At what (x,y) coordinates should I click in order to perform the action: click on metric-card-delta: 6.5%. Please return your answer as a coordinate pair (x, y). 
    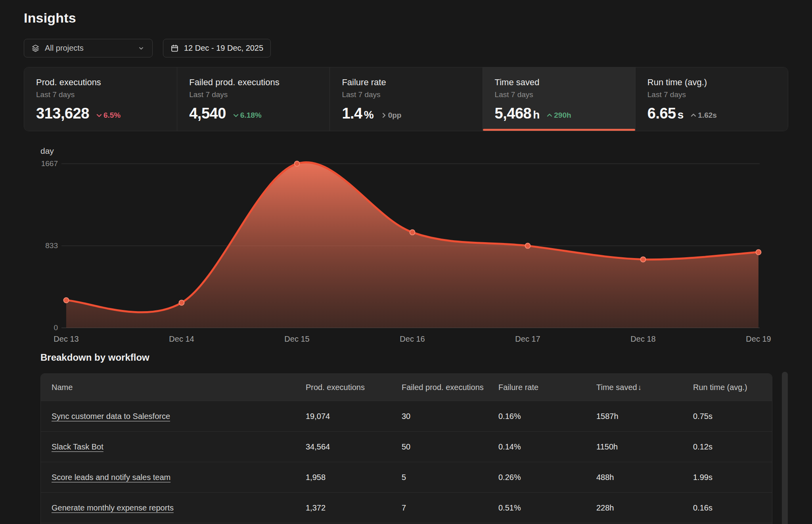
    Looking at the image, I should click on (108, 115).